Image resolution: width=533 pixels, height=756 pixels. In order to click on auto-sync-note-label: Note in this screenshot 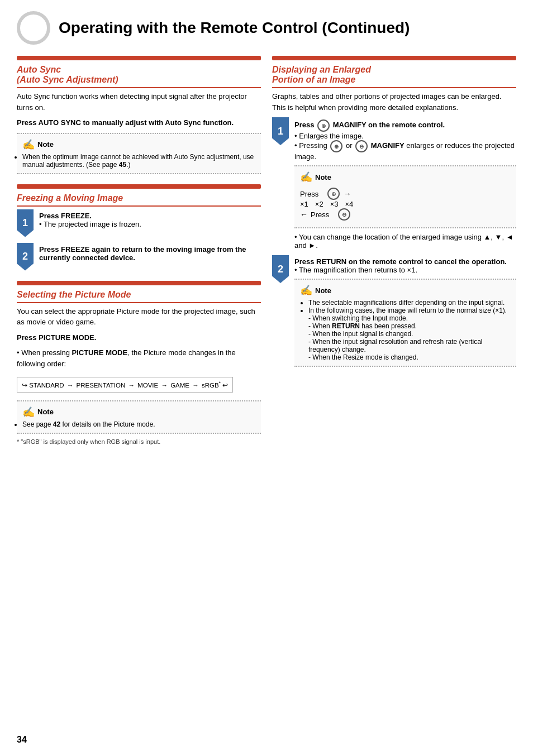, I will do `click(46, 144)`.